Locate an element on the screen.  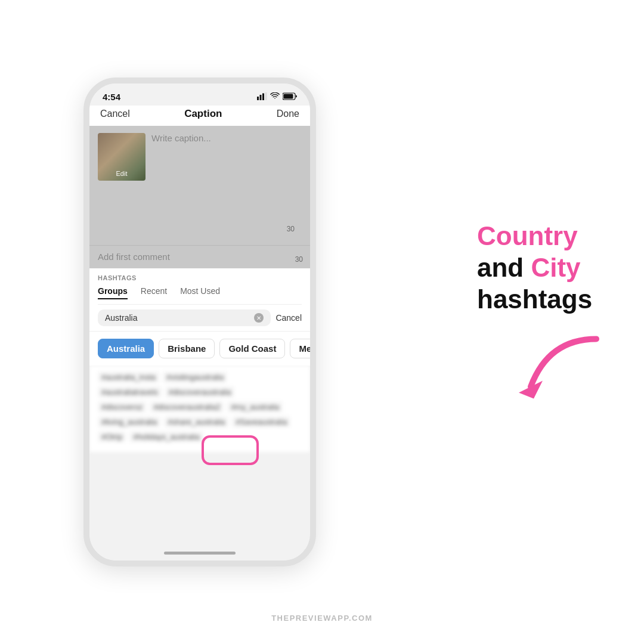
cancel-button: Cancel is located at coordinates (115, 114).